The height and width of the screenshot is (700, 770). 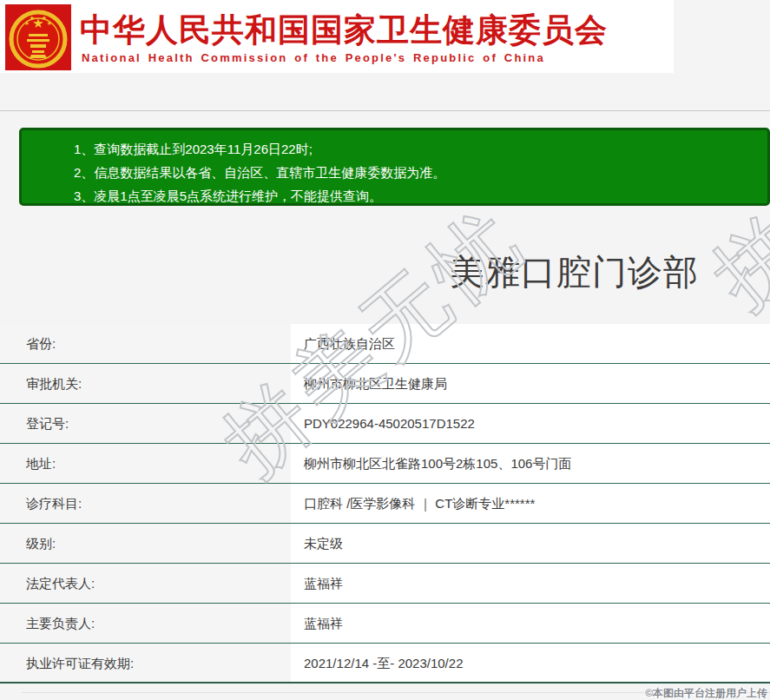 I want to click on field-value: 广西壮族自治区, so click(x=530, y=344).